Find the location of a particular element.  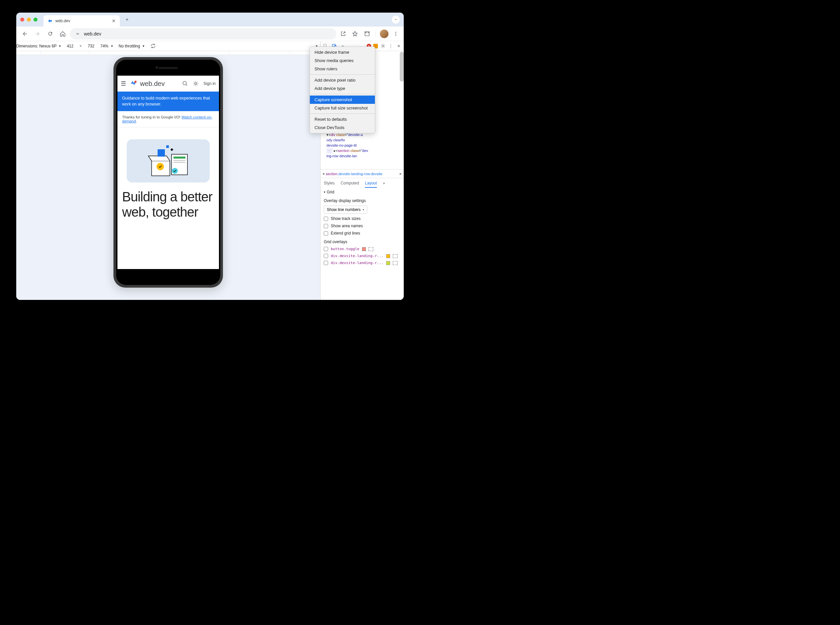

devtools-close-icon: ✕ is located at coordinates (399, 46).